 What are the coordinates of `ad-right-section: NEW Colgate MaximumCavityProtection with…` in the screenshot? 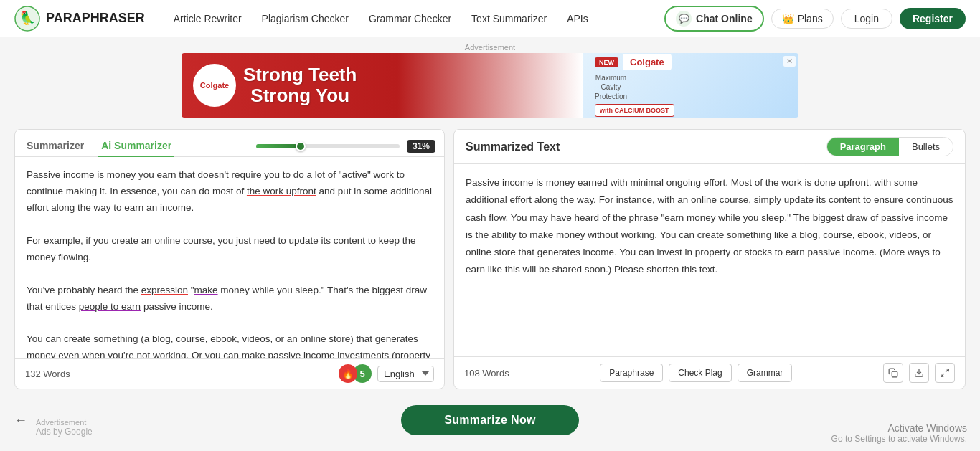 It's located at (691, 85).